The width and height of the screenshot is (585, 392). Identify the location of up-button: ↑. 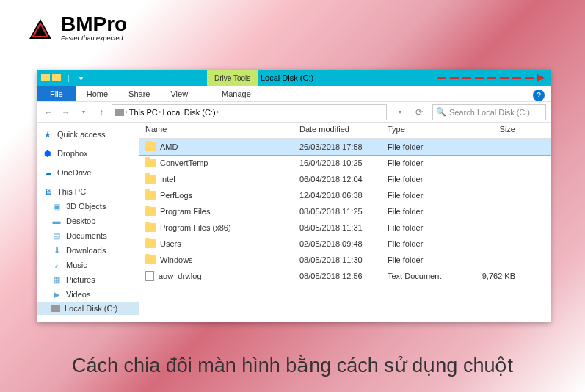
(101, 112).